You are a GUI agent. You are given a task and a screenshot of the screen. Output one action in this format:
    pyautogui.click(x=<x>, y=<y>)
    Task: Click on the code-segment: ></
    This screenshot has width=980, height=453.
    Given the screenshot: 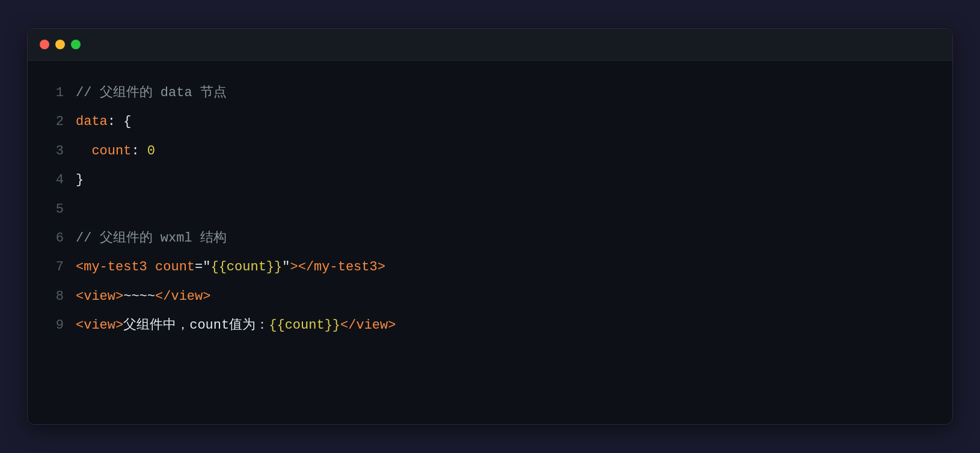 What is the action you would take?
    pyautogui.click(x=302, y=267)
    